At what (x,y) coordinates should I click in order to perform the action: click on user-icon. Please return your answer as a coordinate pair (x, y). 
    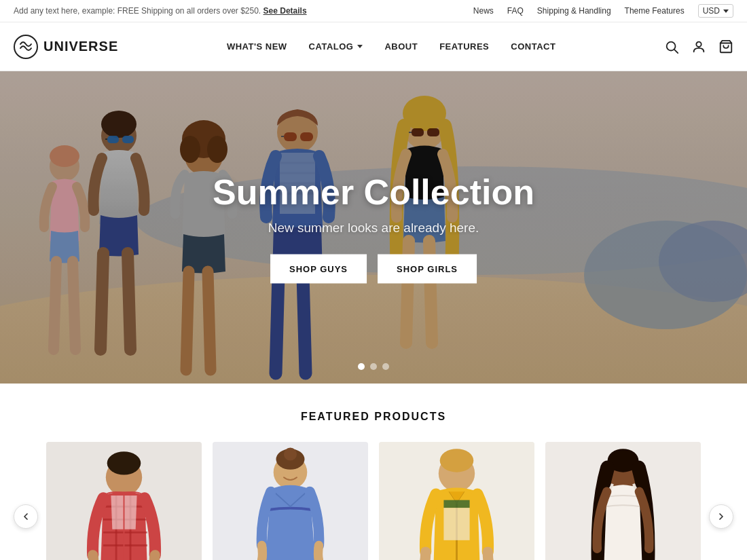
    Looking at the image, I should click on (699, 47).